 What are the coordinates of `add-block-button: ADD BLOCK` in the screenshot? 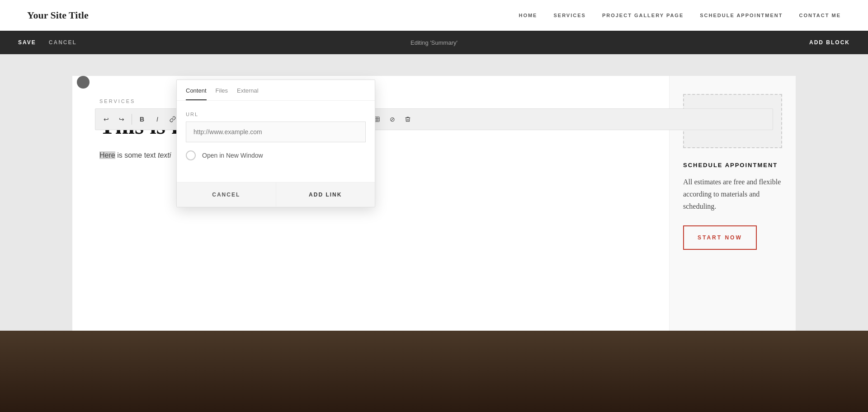 It's located at (830, 42).